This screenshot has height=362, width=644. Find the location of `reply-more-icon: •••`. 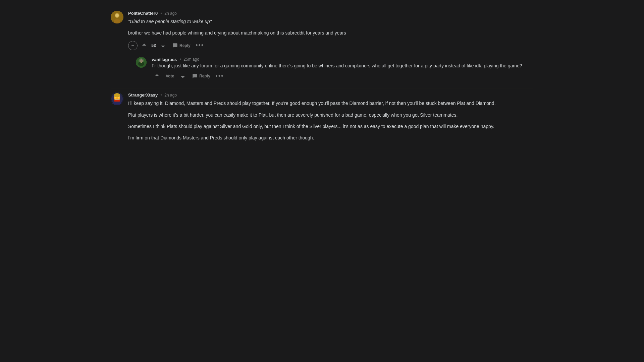

reply-more-icon: ••• is located at coordinates (219, 76).